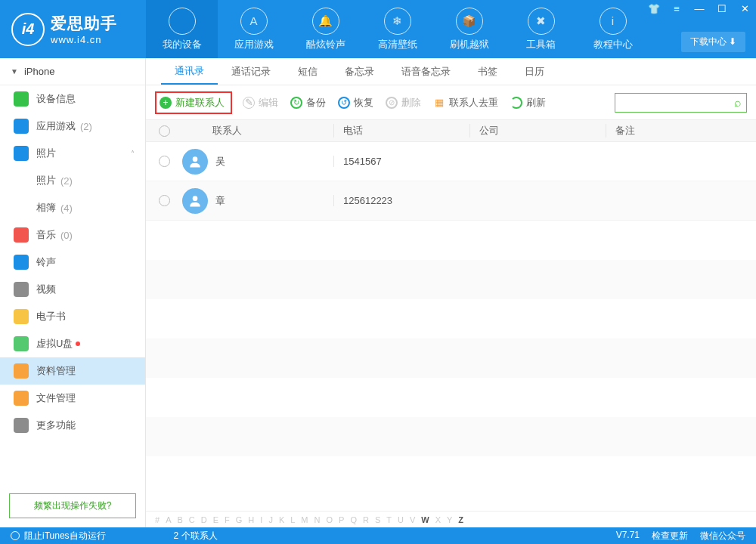 Image resolution: width=756 pixels, height=544 pixels. What do you see at coordinates (293, 520) in the screenshot?
I see `alpha-L: L` at bounding box center [293, 520].